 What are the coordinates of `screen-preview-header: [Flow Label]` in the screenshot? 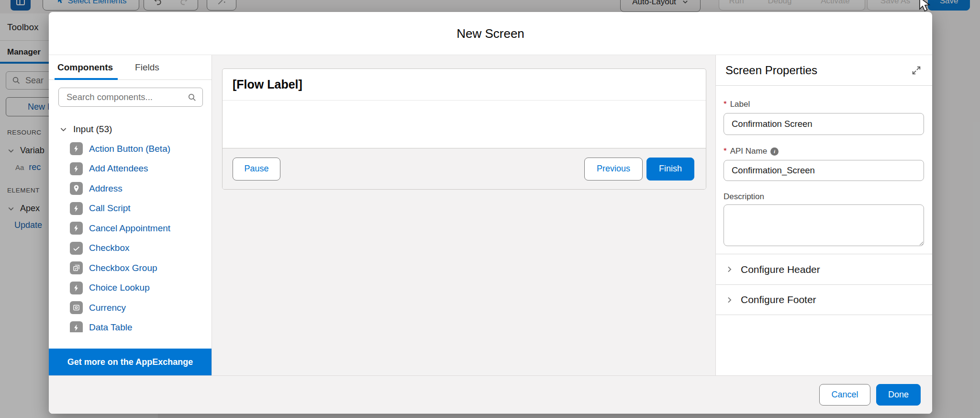 It's located at (464, 85).